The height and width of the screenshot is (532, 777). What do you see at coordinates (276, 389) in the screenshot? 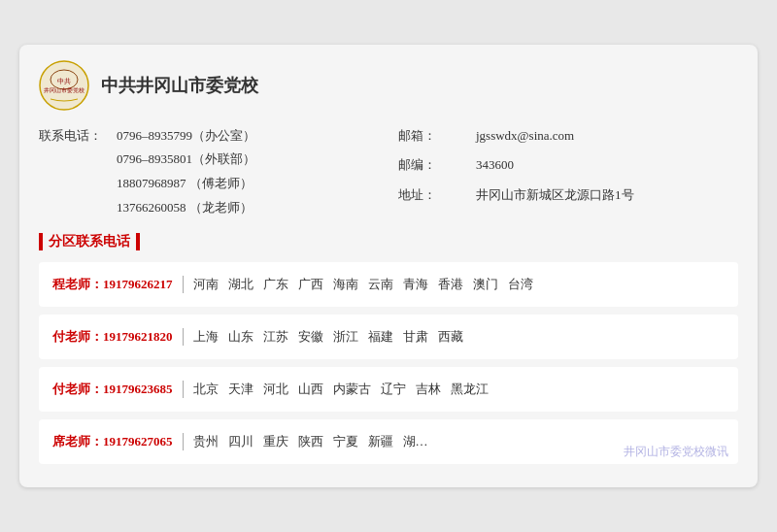
I see `region-area-item: 河北` at bounding box center [276, 389].